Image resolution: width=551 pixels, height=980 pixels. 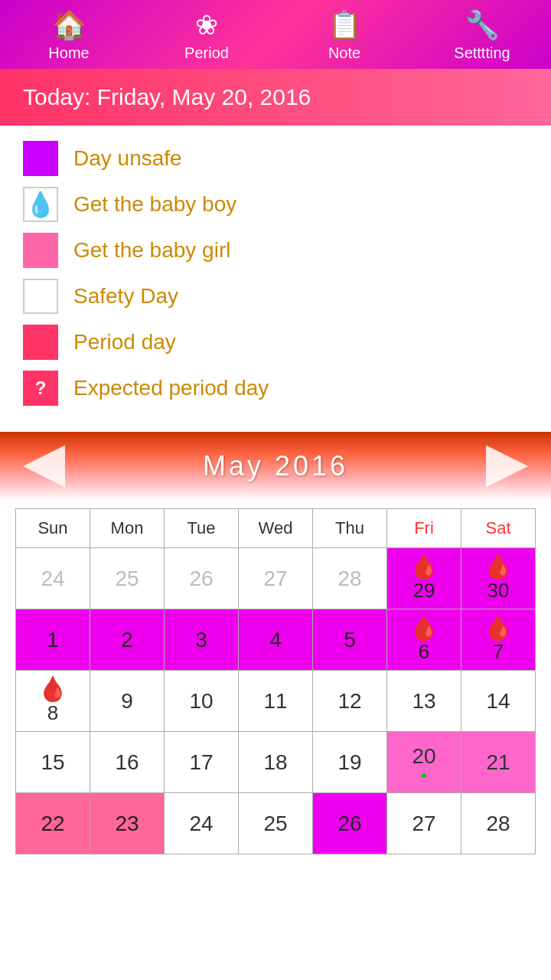 I want to click on day-num: 15, so click(x=52, y=763).